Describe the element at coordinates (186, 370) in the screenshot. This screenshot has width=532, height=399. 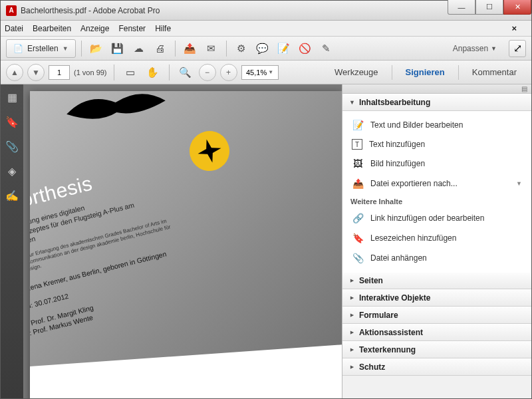
I see `page-bottom` at that location.